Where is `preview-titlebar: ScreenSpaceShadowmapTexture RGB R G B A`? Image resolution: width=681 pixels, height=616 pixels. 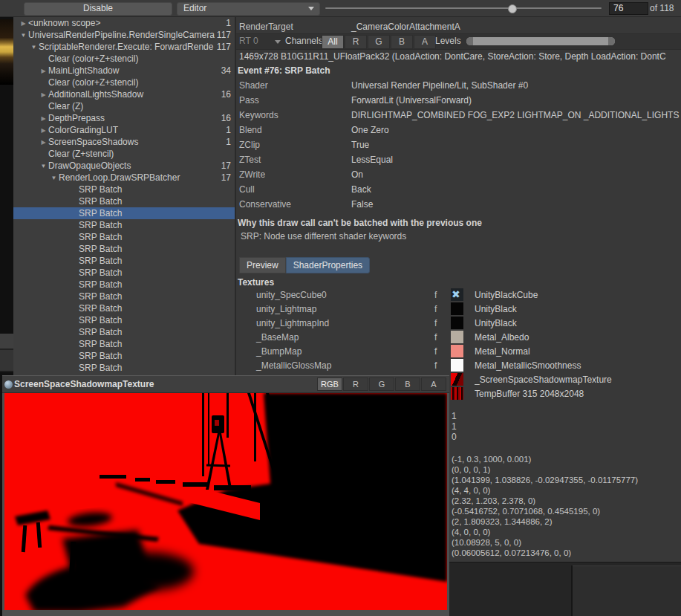
preview-titlebar: ScreenSpaceShadowmapTexture RGB R G B A is located at coordinates (226, 385).